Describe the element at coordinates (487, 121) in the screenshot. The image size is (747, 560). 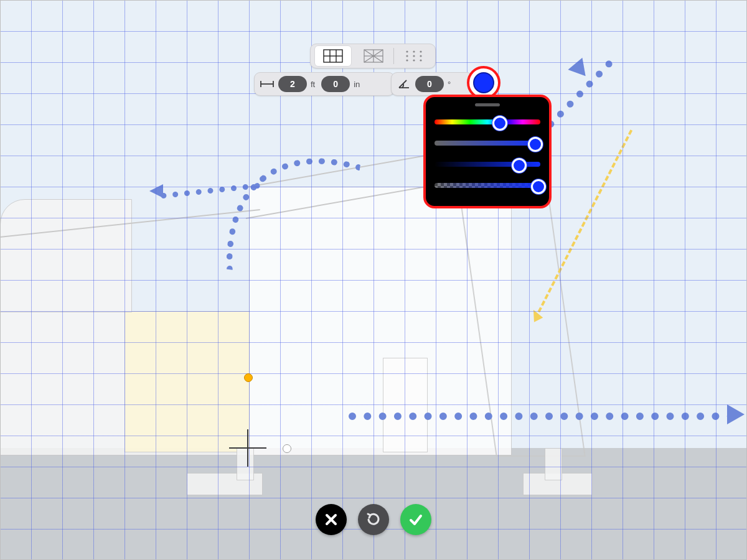
I see `hue-slider` at that location.